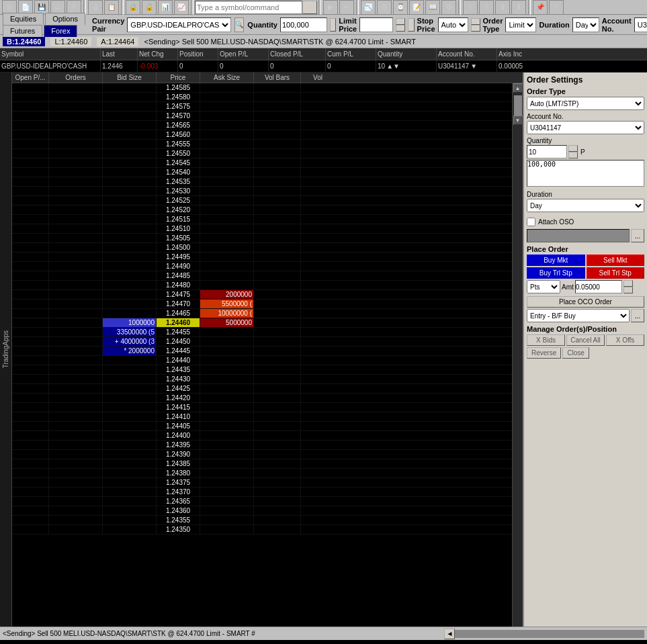  I want to click on price-row: 1.24400, so click(262, 436).